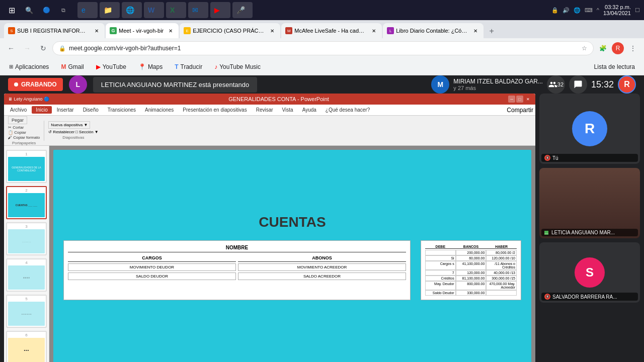 This screenshot has width=644, height=362. What do you see at coordinates (214, 110) in the screenshot?
I see `ppt-tab-presentacion: Presentación en diapositivas` at bounding box center [214, 110].